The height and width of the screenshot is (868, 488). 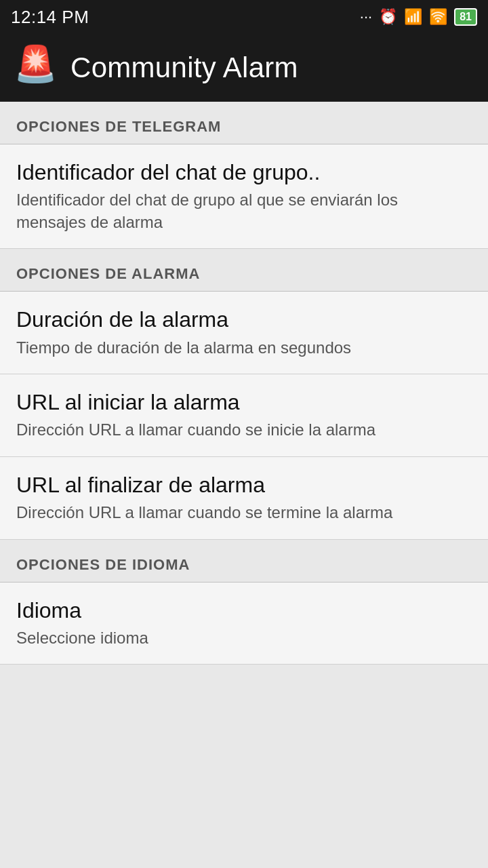 I want to click on setting-item-alarm-end-url: URL al finalizar de alarma Dirección URL…, so click(x=244, y=498).